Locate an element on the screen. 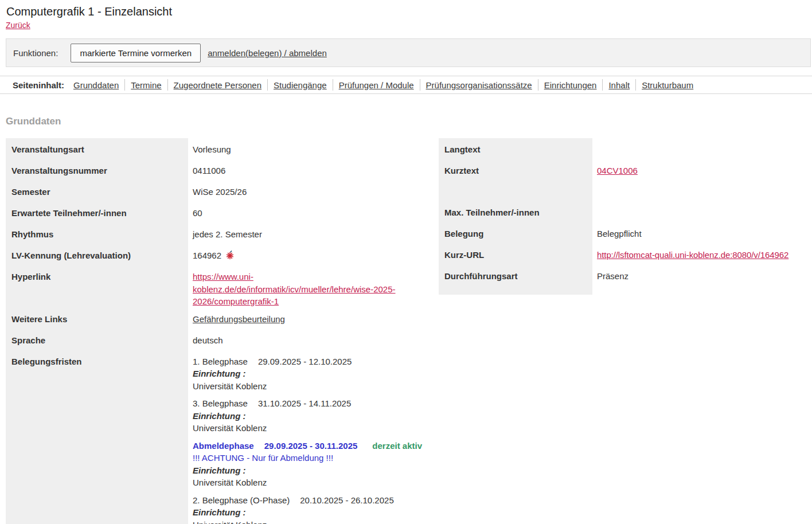 The image size is (812, 524). field-value: 164962 is located at coordinates (311, 255).